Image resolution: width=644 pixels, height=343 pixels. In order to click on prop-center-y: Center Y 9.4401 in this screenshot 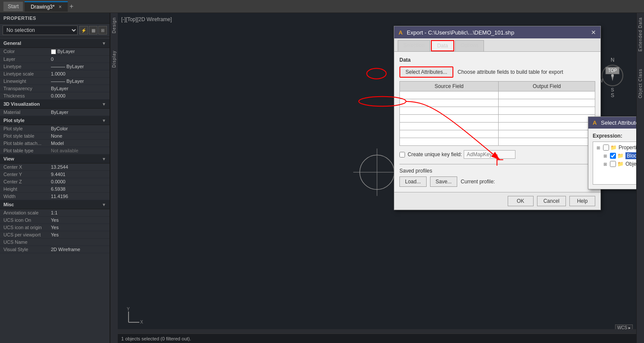, I will do `click(55, 174)`.